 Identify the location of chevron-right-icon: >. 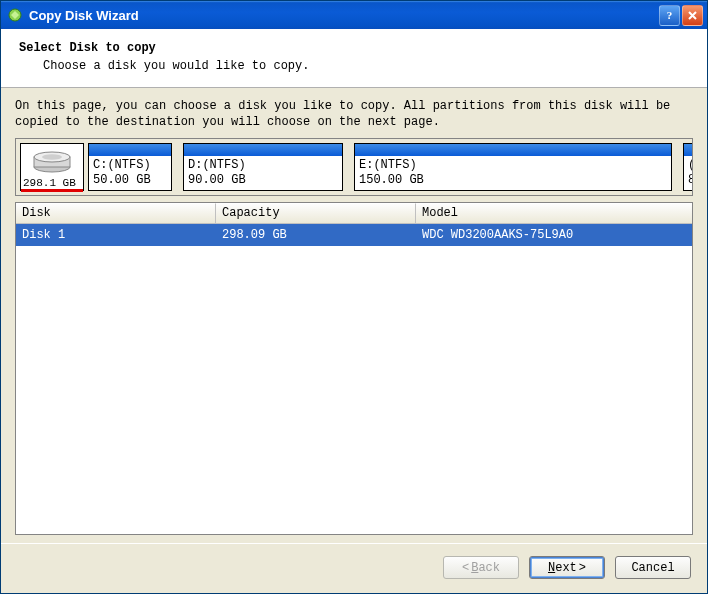
(582, 568).